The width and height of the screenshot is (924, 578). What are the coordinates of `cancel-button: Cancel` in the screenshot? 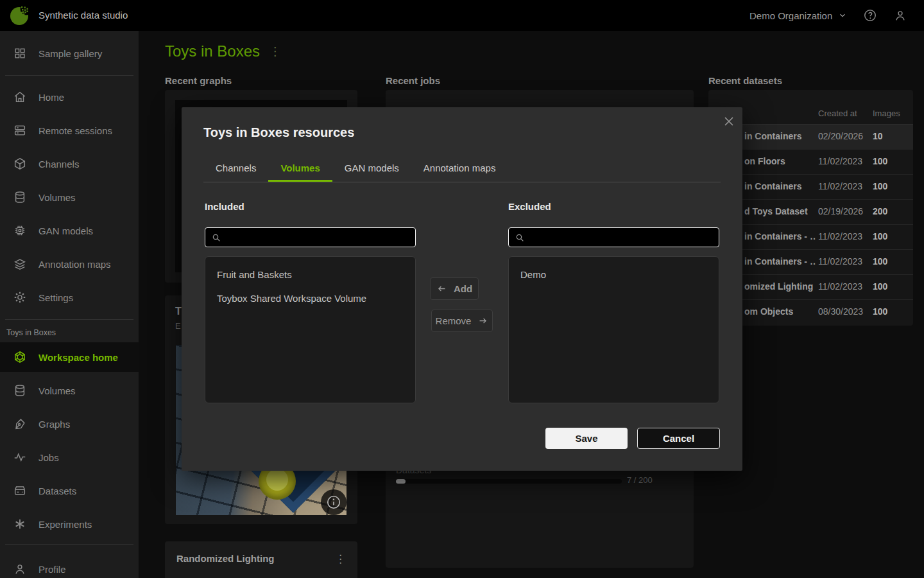 It's located at (679, 438).